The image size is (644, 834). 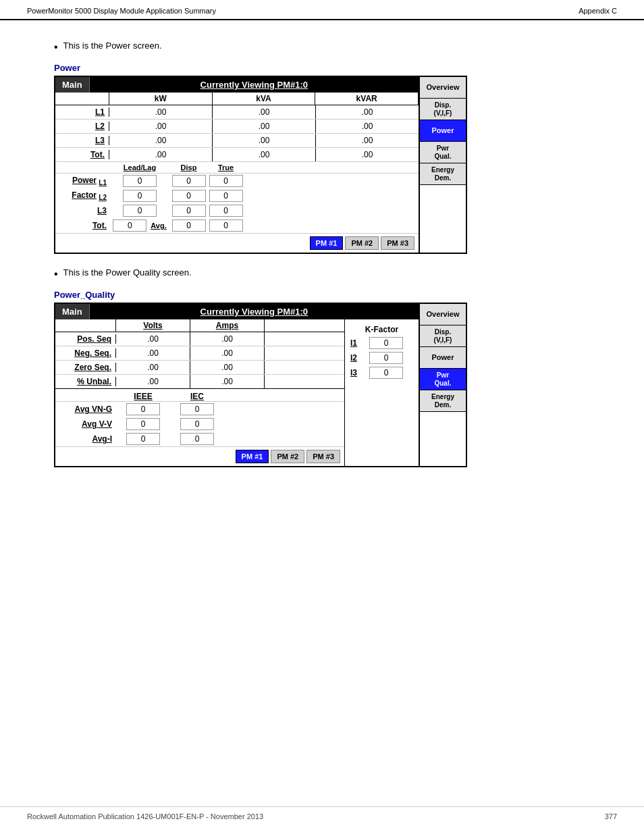 I want to click on pf-label-l3: L3, so click(x=82, y=211).